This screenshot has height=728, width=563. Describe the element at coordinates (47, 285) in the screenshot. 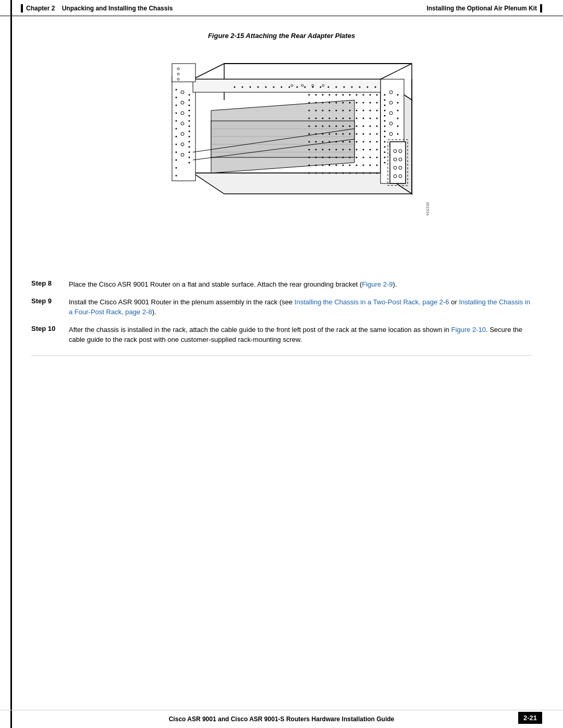

I see `step-8-label: Step 8` at that location.